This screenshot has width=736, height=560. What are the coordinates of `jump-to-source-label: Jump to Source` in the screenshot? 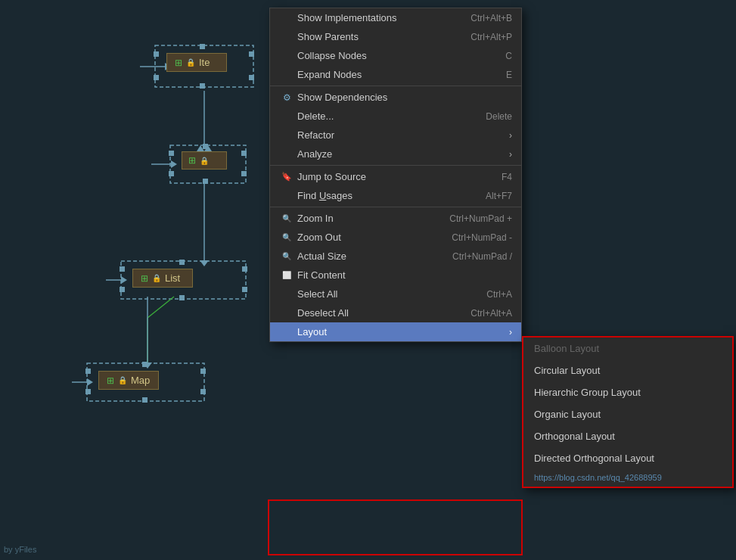 It's located at (331, 177).